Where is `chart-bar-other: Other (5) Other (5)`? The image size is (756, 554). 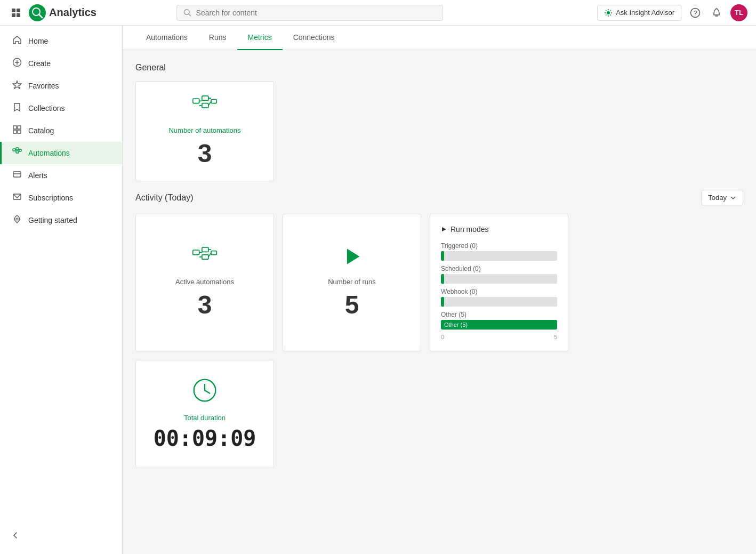
chart-bar-other: Other (5) Other (5) is located at coordinates (499, 320).